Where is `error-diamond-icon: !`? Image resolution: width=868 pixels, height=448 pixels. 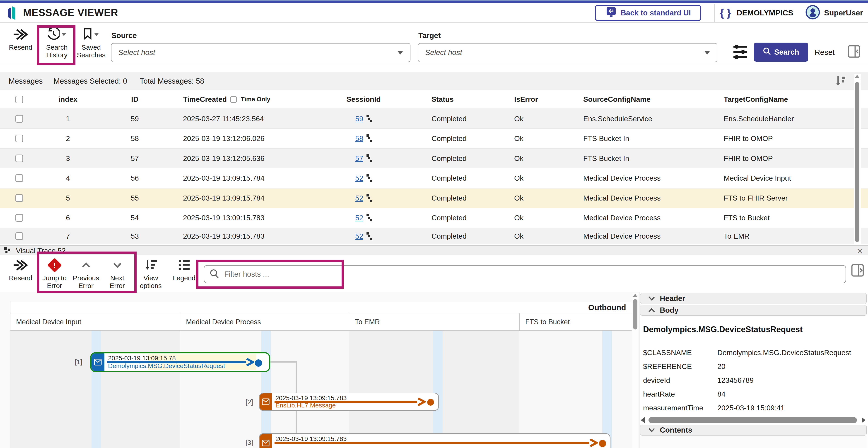
error-diamond-icon: ! is located at coordinates (55, 265).